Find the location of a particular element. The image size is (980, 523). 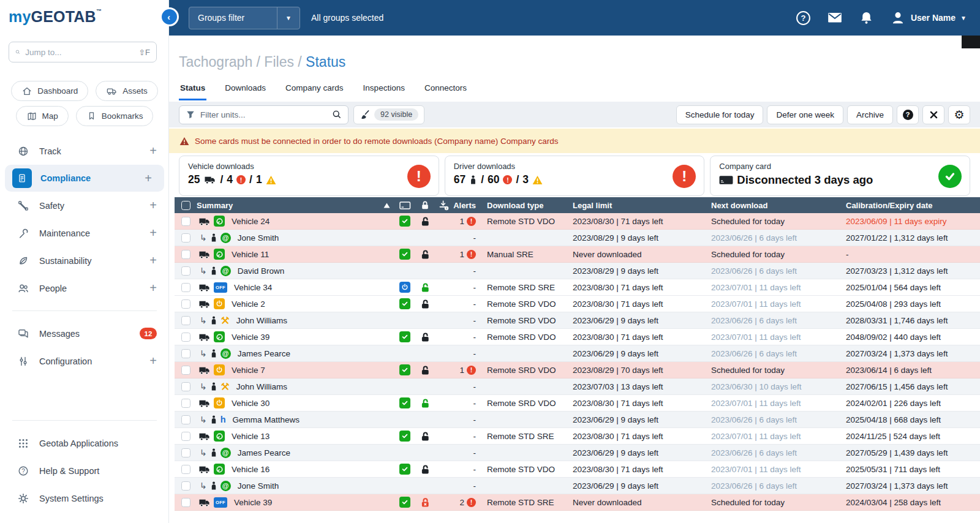

download-column-icon: i is located at coordinates (443, 206).